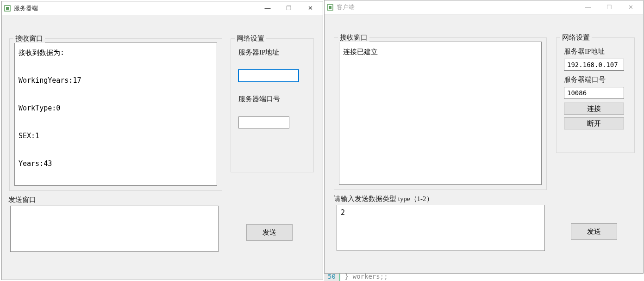  I want to click on server-send-button: 发送, so click(269, 232).